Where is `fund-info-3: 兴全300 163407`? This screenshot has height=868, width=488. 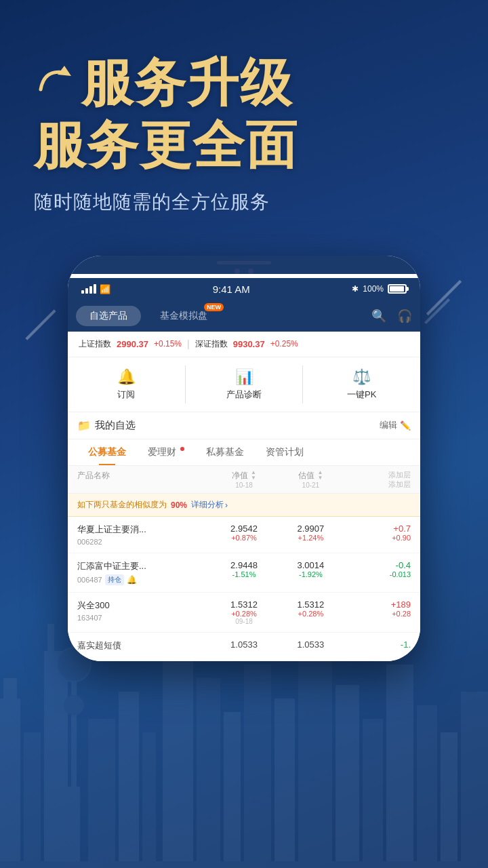
fund-info-3: 兴全300 163407 is located at coordinates (144, 610).